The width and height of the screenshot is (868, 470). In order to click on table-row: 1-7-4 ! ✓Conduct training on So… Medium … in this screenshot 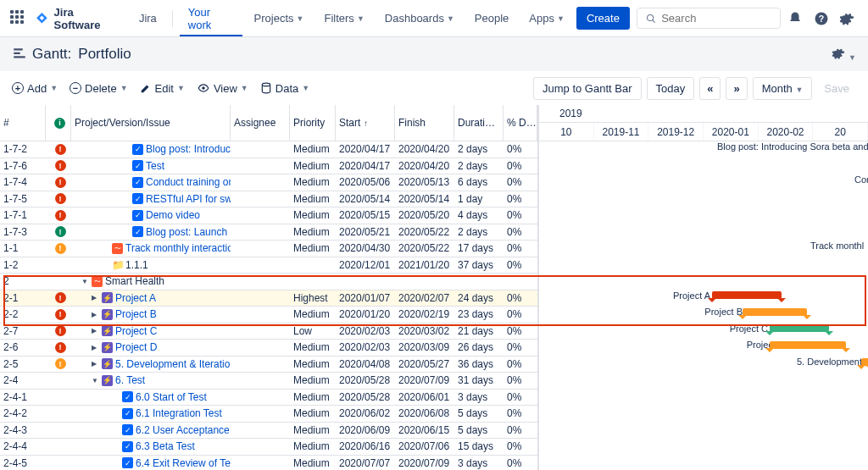, I will do `click(269, 183)`.